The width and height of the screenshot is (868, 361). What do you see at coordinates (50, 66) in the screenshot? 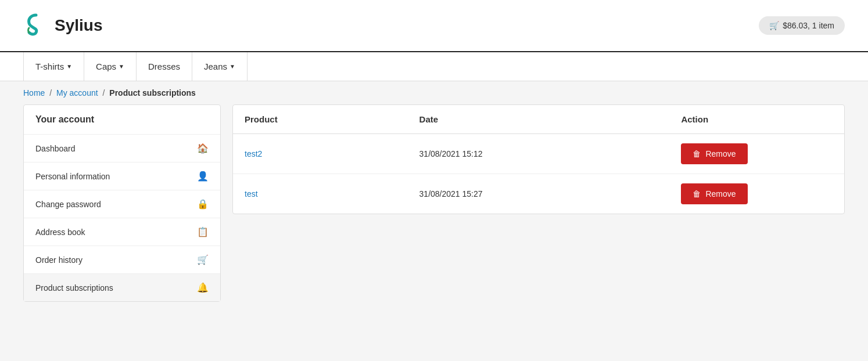
I see `nav-label-tshirts: T-shirts` at bounding box center [50, 66].